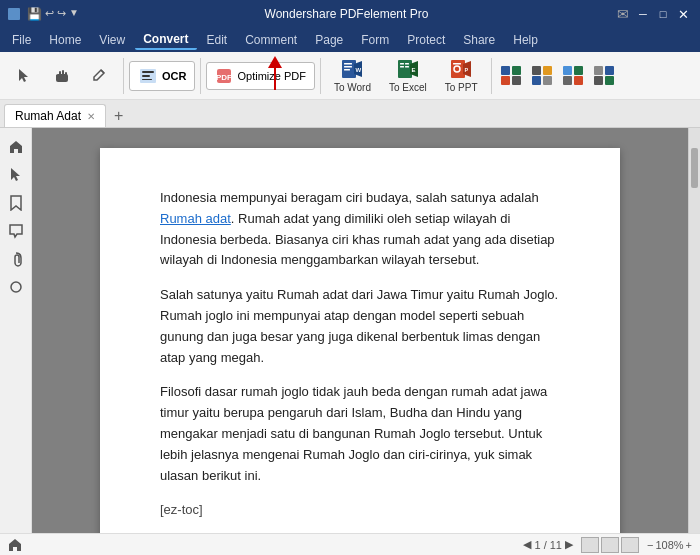  What do you see at coordinates (14, 14) in the screenshot?
I see `app-icon` at bounding box center [14, 14].